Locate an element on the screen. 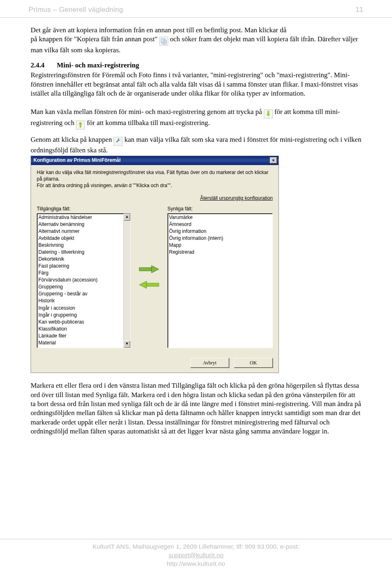  wrench-icon is located at coordinates (118, 141).